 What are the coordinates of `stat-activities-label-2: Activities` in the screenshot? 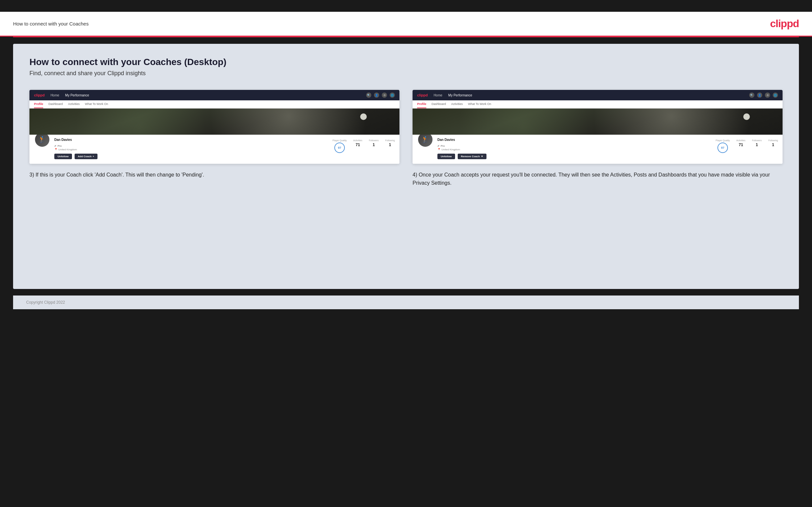 It's located at (741, 140).